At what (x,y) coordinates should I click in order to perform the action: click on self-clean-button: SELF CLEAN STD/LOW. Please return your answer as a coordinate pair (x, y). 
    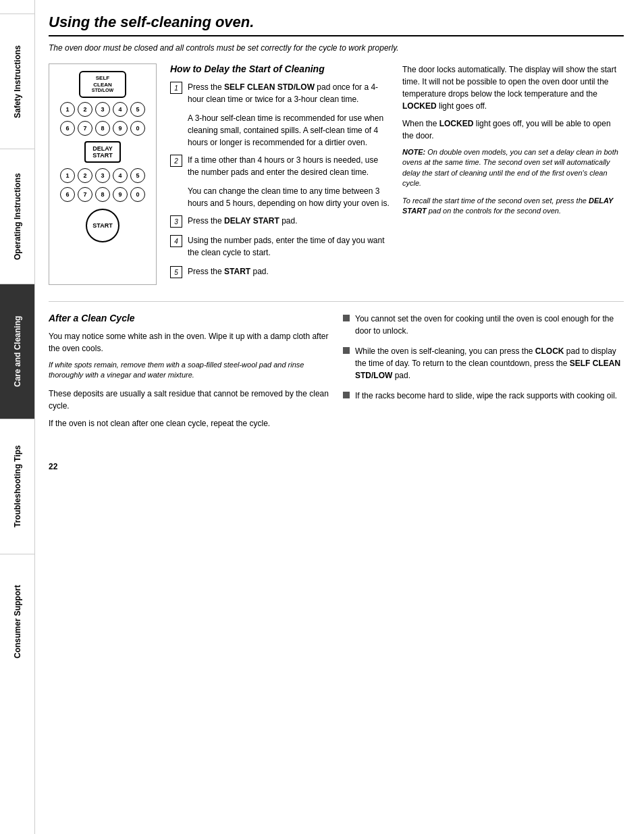
    Looking at the image, I should click on (103, 84).